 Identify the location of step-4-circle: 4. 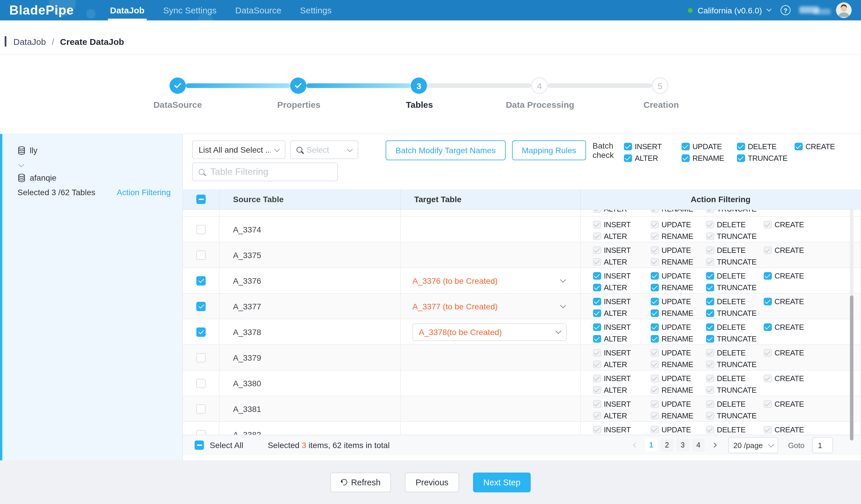
(539, 86).